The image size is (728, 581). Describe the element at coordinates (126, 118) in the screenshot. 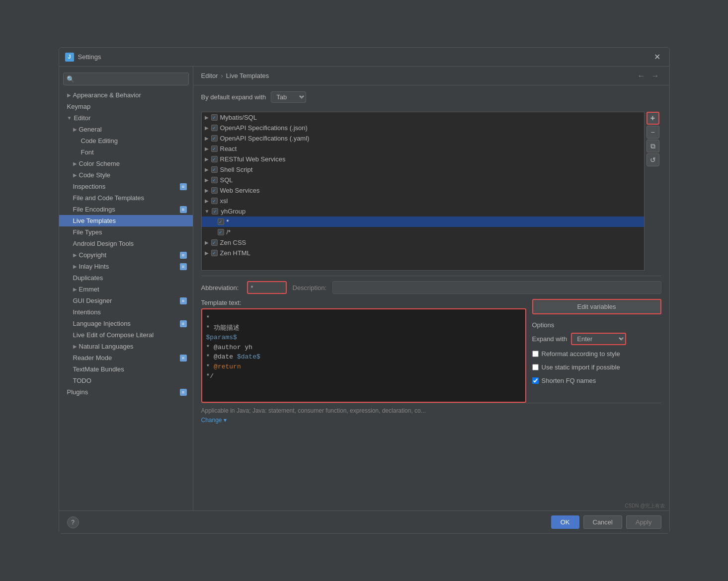

I see `sidebar-item-editor: ▼ Editor` at that location.